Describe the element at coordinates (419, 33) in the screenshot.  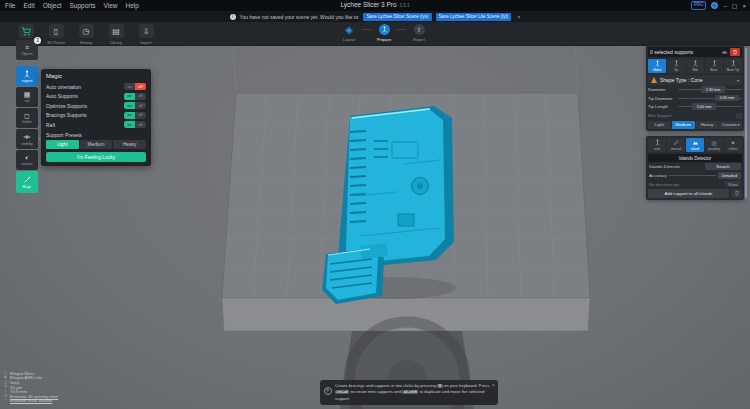
I see `step-export: ⇧ Export` at that location.